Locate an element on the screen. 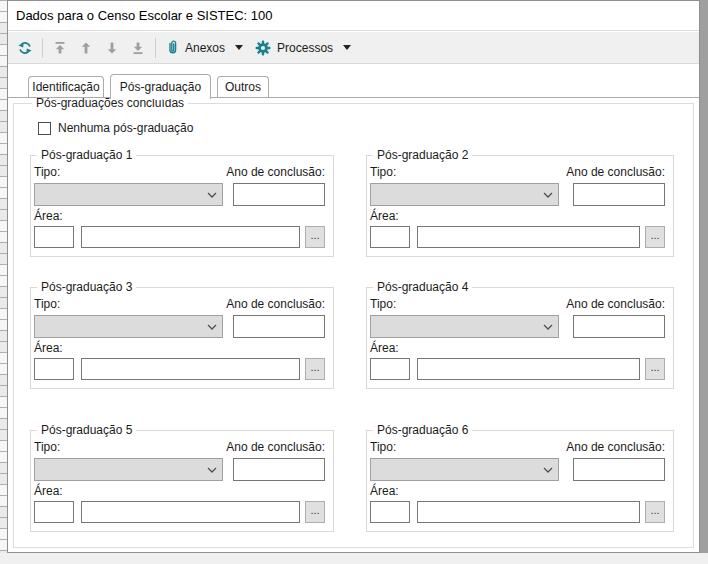 The width and height of the screenshot is (708, 564). tab-identificacao: Identificação is located at coordinates (66, 86).